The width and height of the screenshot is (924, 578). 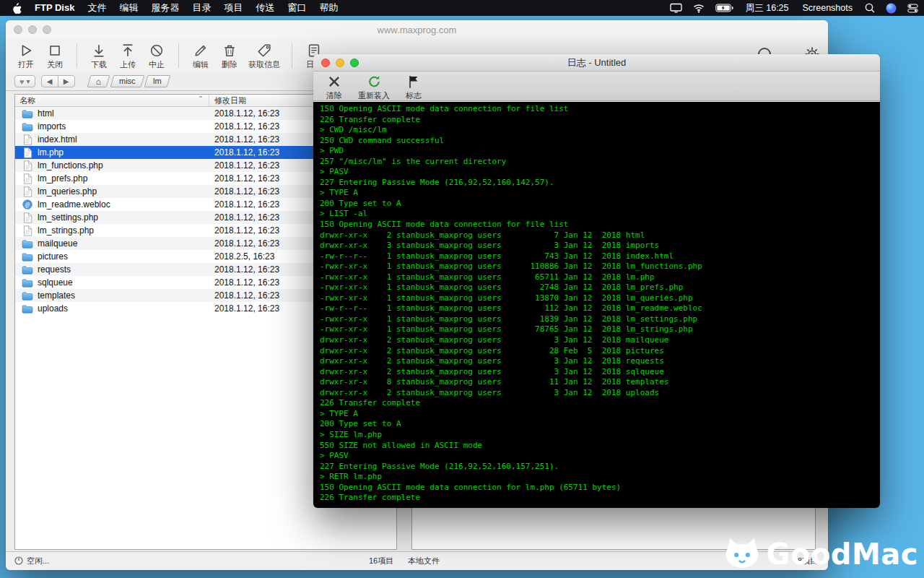 What do you see at coordinates (17, 9) in the screenshot?
I see `apple-menu-icon` at bounding box center [17, 9].